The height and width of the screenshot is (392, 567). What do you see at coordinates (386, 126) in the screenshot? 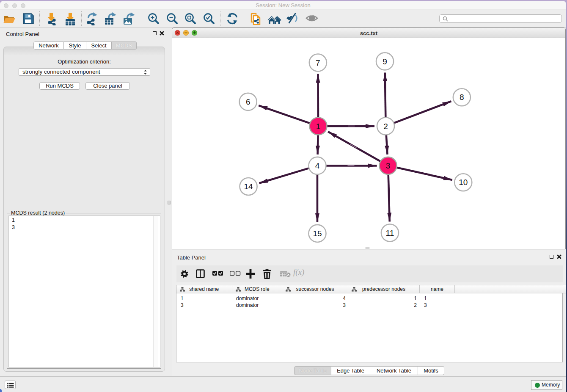
I see `svg-text: 2` at bounding box center [386, 126].